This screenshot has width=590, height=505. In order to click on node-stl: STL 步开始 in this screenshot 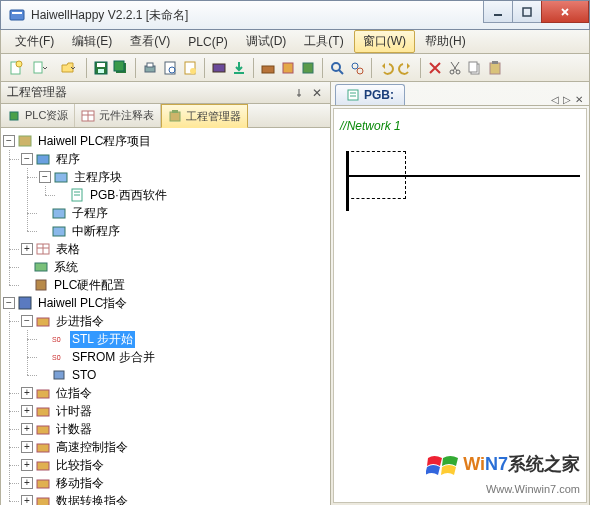, I will do `click(102, 340)`.